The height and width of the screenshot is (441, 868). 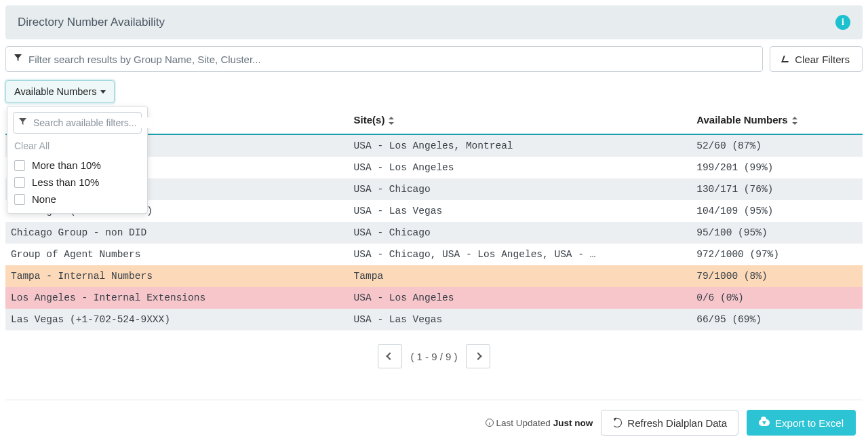 What do you see at coordinates (786, 59) in the screenshot?
I see `eraser-icon` at bounding box center [786, 59].